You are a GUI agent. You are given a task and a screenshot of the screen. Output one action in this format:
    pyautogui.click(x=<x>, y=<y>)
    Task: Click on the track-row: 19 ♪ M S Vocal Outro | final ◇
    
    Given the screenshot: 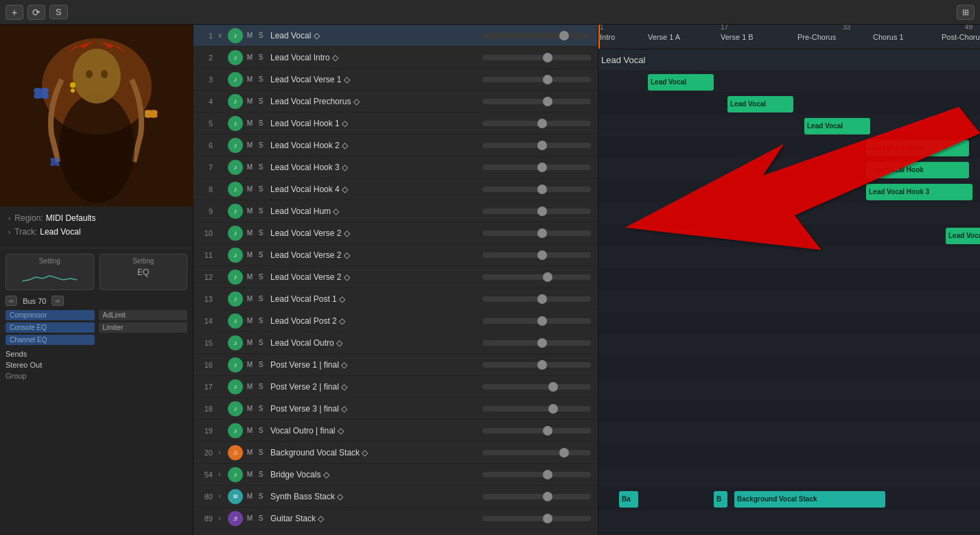 What is the action you would take?
    pyautogui.click(x=395, y=431)
    